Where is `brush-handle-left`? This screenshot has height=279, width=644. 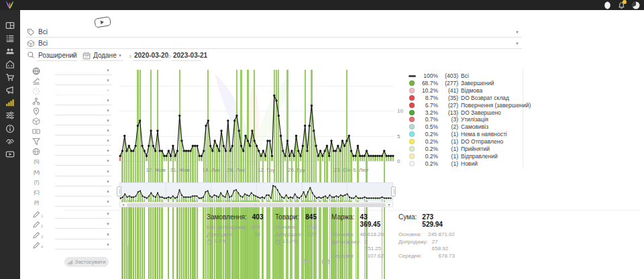 brush-handle-left is located at coordinates (119, 192).